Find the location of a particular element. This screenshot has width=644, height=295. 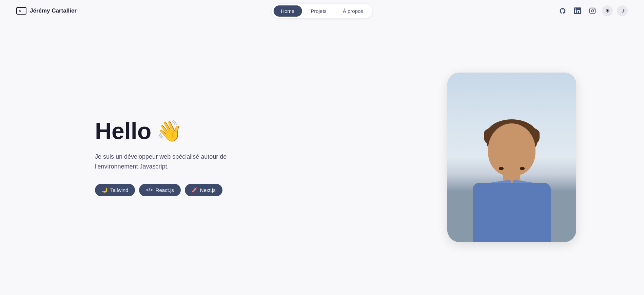

person-head is located at coordinates (512, 150).